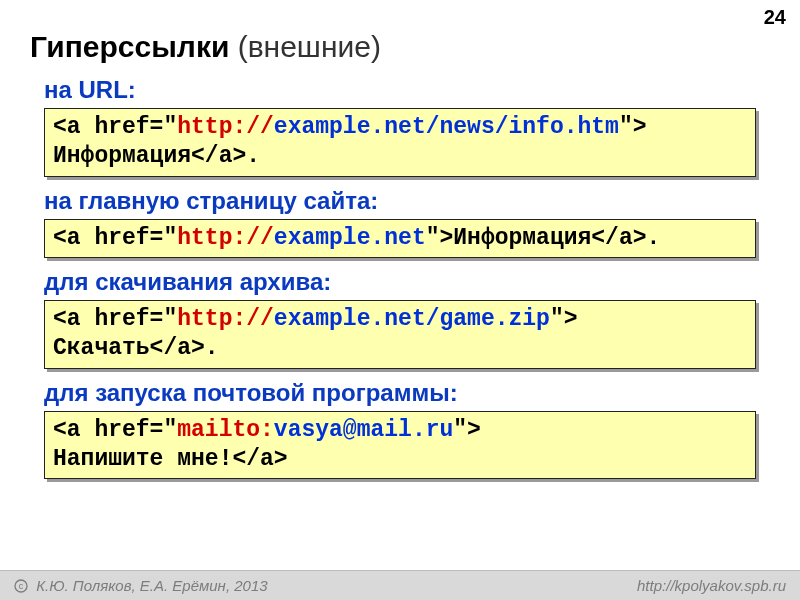 The image size is (800, 600). Describe the element at coordinates (350, 238) in the screenshot. I see `code-segment: example.net` at that location.